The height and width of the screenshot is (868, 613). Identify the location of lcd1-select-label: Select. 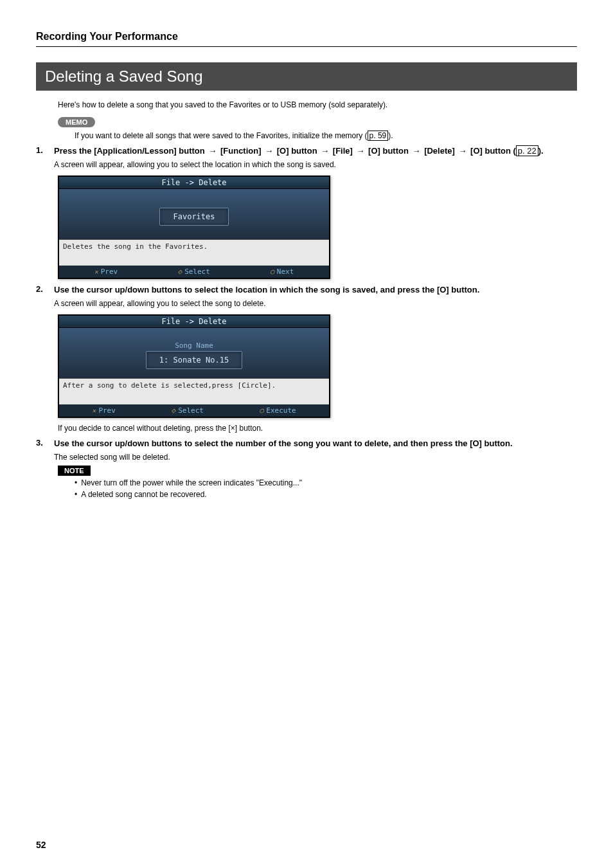
(197, 271).